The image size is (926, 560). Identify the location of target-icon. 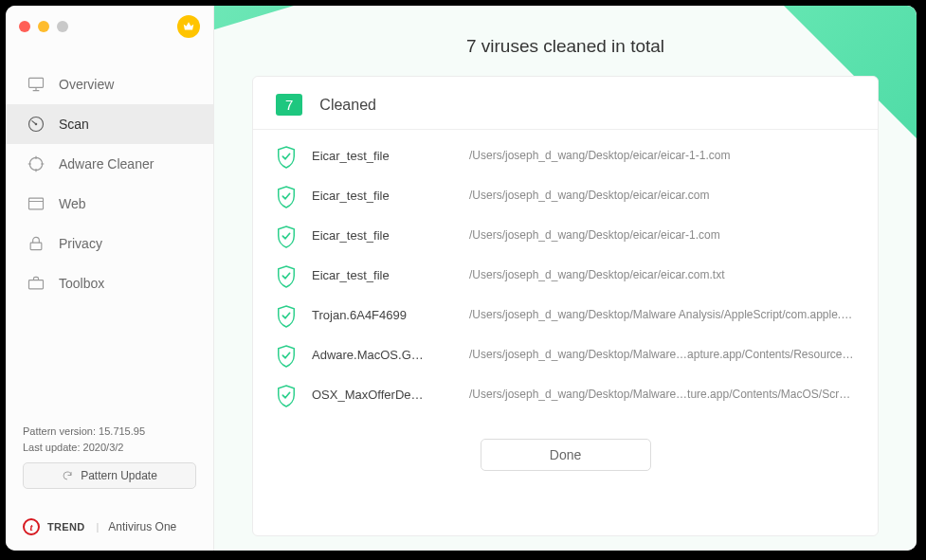
(36, 164).